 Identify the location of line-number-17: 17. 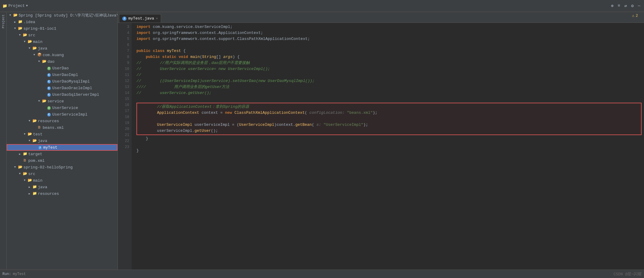
(124, 111).